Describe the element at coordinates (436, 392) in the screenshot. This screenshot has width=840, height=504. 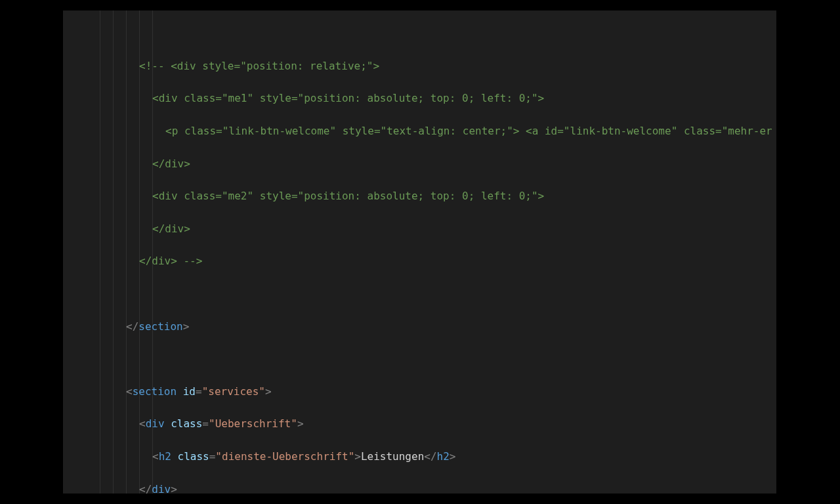
I see `code-line: <section id="services">` at that location.